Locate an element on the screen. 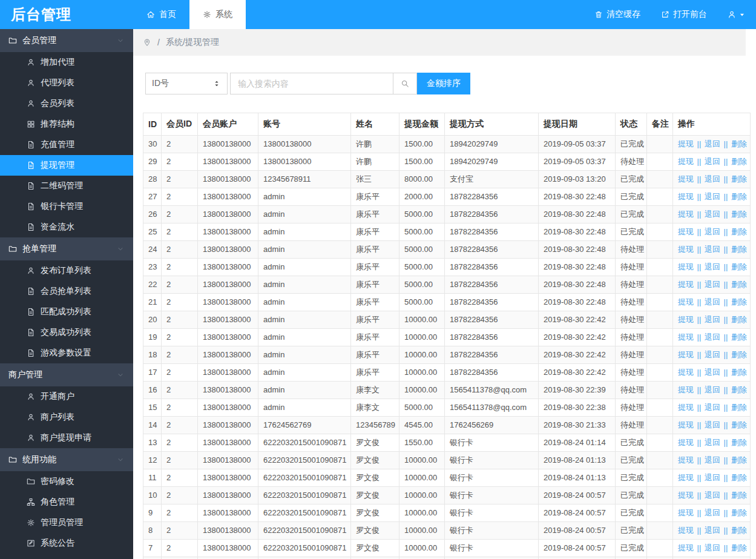  sidebar-item: 管理员管理 is located at coordinates (67, 523).